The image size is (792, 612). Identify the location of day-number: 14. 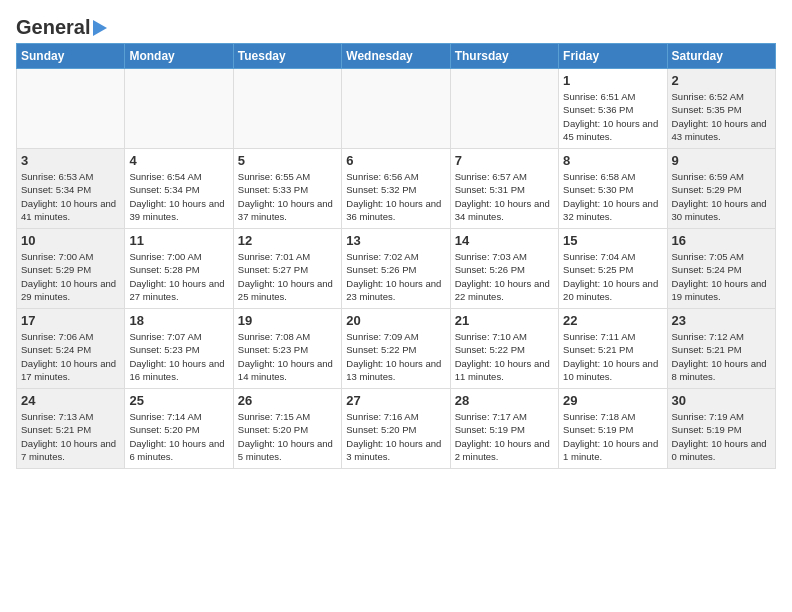
(504, 240).